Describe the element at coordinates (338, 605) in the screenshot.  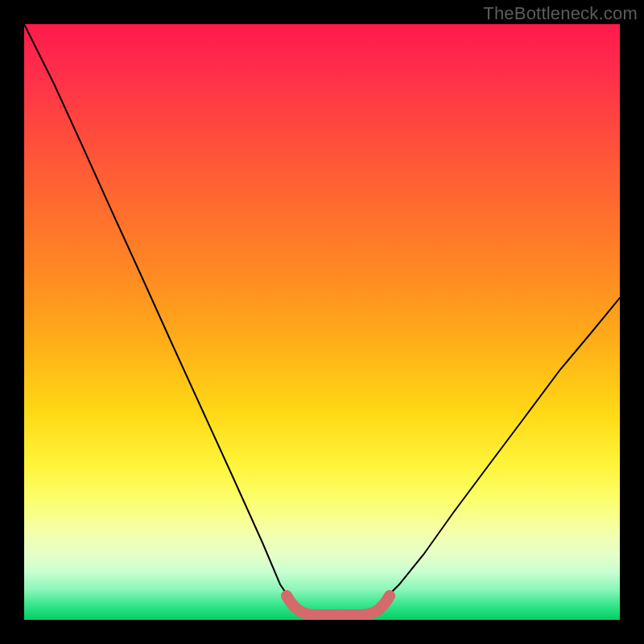
I see `highlight-bottom-arc` at that location.